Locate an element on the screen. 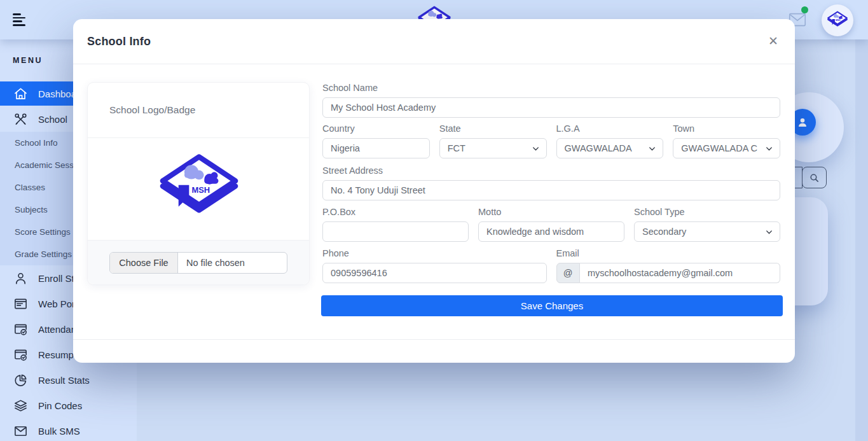 This screenshot has width=868, height=441. envelope-icon is located at coordinates (20, 431).